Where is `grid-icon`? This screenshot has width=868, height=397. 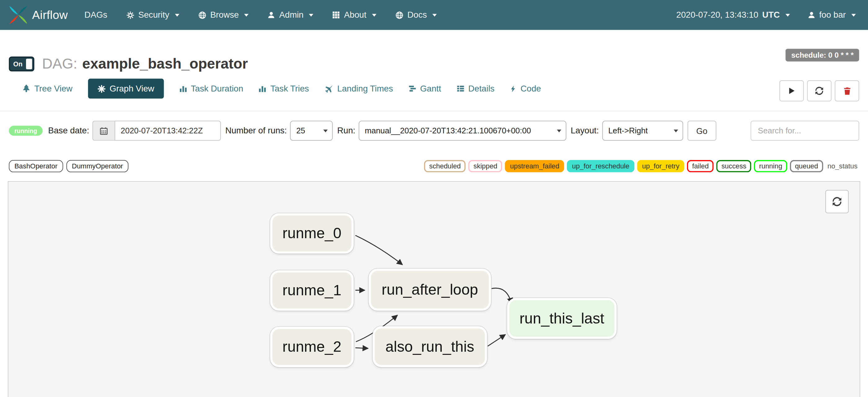
grid-icon is located at coordinates (336, 15).